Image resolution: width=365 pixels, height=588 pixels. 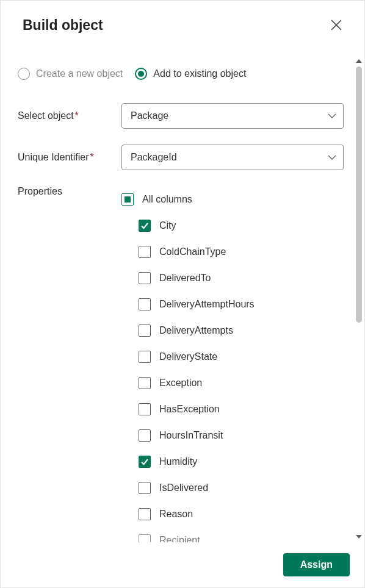 I want to click on checkbox-label: Humidity, so click(x=178, y=462).